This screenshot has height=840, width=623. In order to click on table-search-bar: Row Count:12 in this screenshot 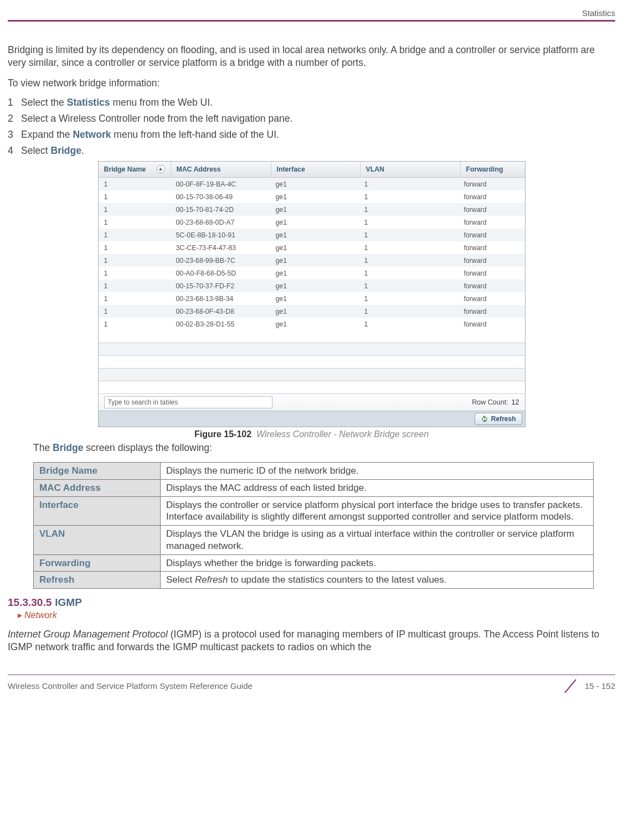, I will do `click(312, 402)`.